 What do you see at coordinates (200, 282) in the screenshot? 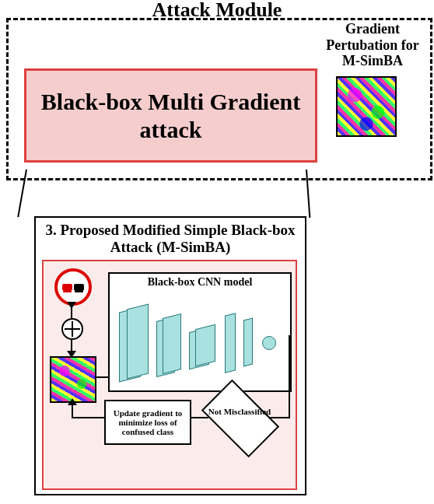
I see `cnn-title: Black-box CNN model` at bounding box center [200, 282].